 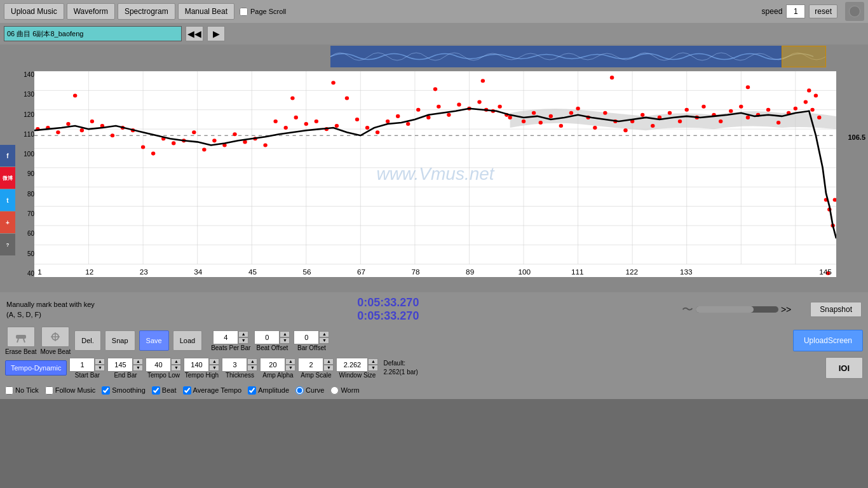 What do you see at coordinates (8, 222) in the screenshot?
I see `plus-icon: +` at bounding box center [8, 222].